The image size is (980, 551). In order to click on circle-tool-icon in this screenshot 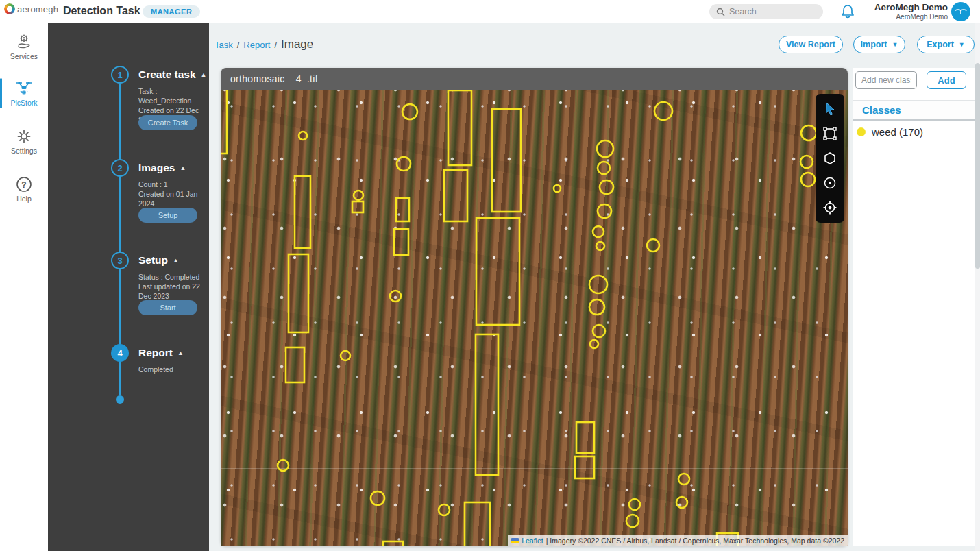, I will do `click(830, 183)`.